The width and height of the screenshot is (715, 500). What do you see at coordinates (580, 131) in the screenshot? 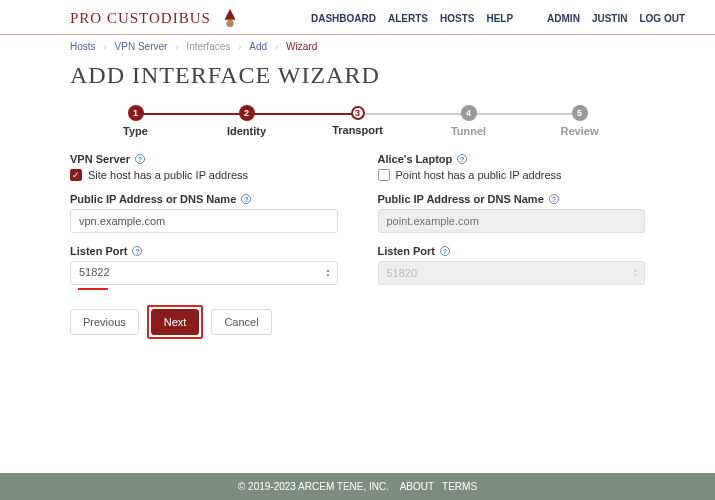
I see `step-label-5: Review` at bounding box center [580, 131].